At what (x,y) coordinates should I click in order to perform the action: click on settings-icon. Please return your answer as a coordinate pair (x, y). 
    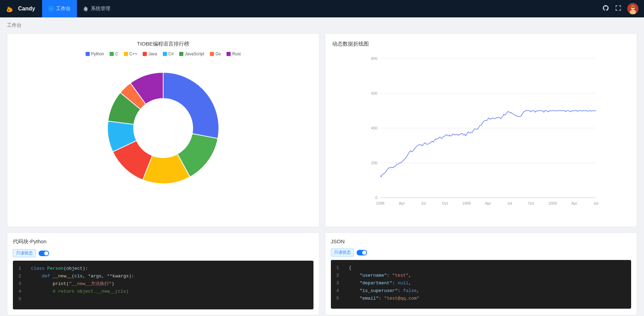
    Looking at the image, I should click on (86, 9).